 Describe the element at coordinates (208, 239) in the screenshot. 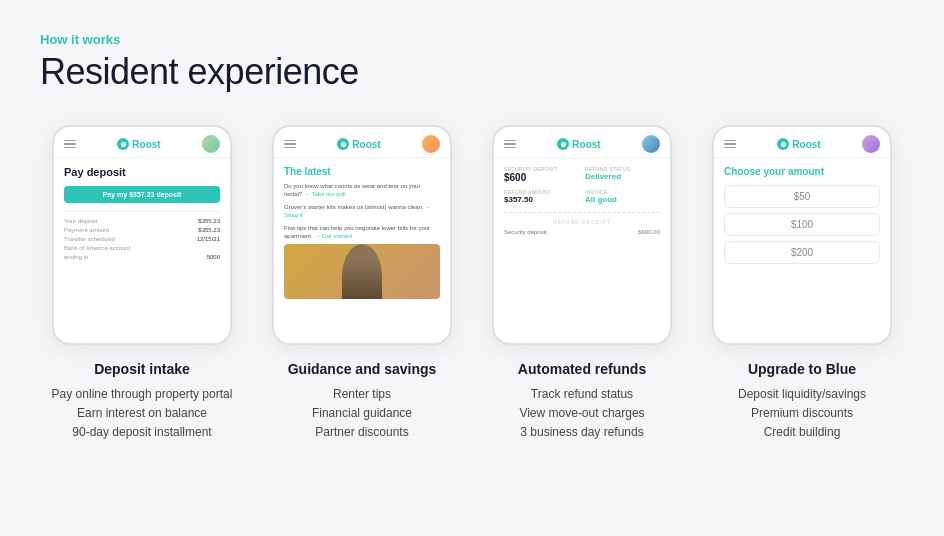

I see `p1-value-3: 12/15/21` at that location.